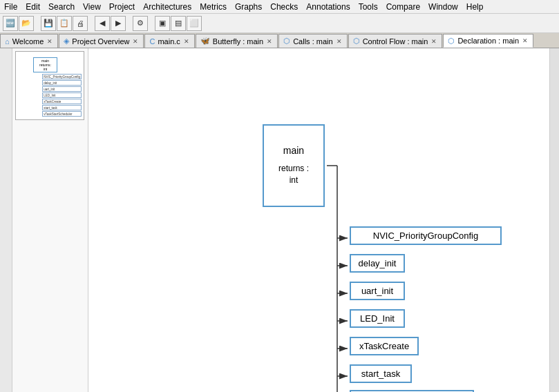  What do you see at coordinates (381, 374) in the screenshot?
I see `call-node-start: start_task` at bounding box center [381, 374].